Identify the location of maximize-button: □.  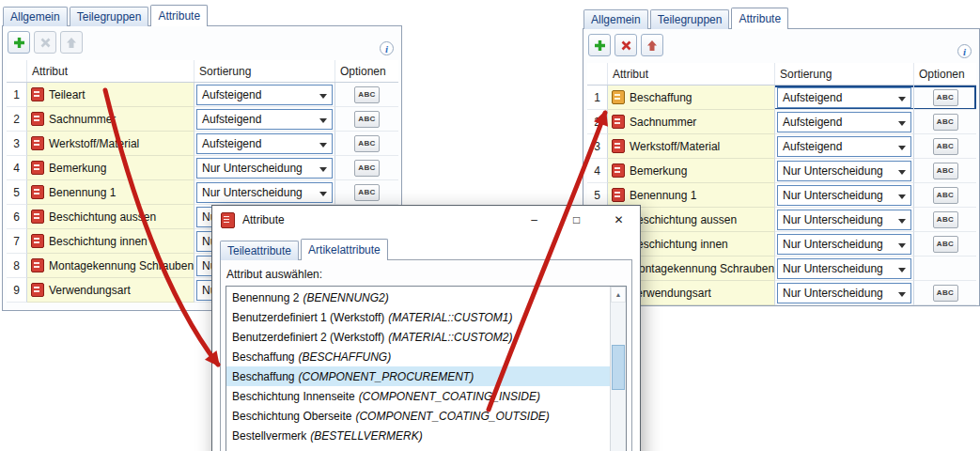
(577, 220).